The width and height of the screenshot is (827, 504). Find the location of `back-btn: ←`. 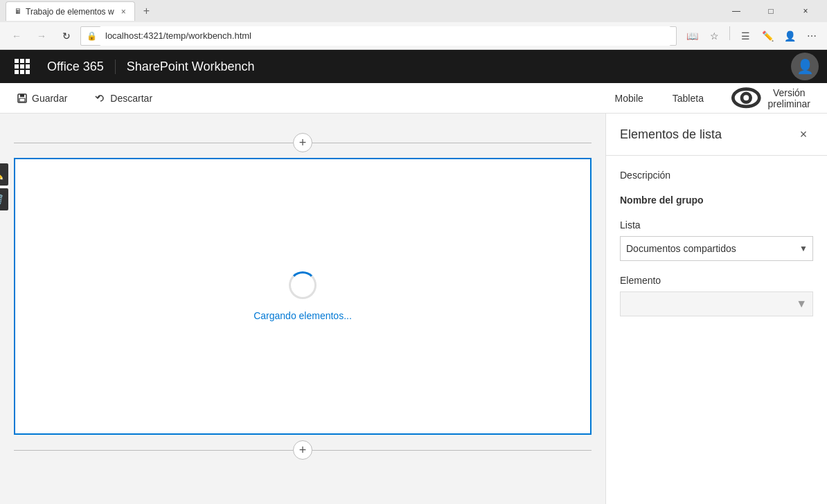

back-btn: ← is located at coordinates (17, 36).